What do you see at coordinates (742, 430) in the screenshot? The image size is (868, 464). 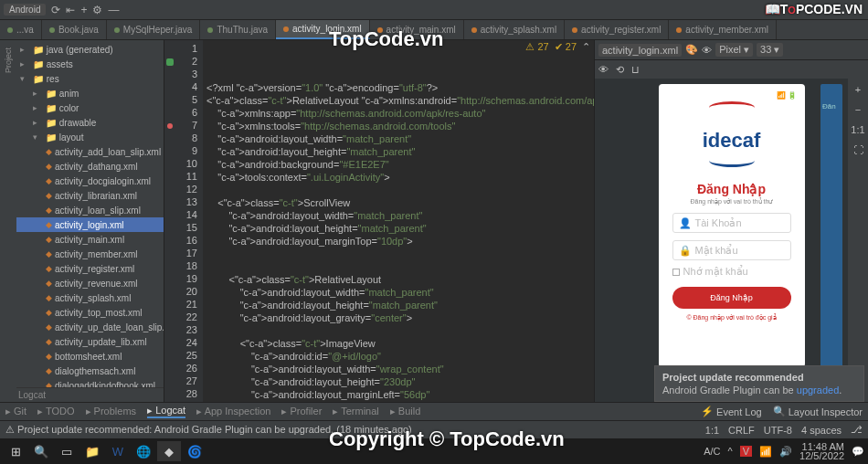 I see `line-ending: CRLF` at bounding box center [742, 430].